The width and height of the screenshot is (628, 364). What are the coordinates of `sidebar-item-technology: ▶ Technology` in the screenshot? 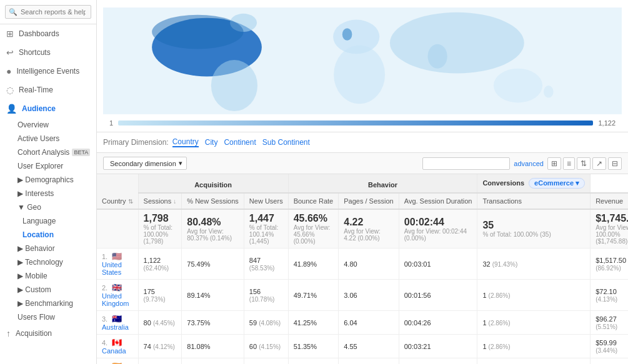 It's located at (48, 262).